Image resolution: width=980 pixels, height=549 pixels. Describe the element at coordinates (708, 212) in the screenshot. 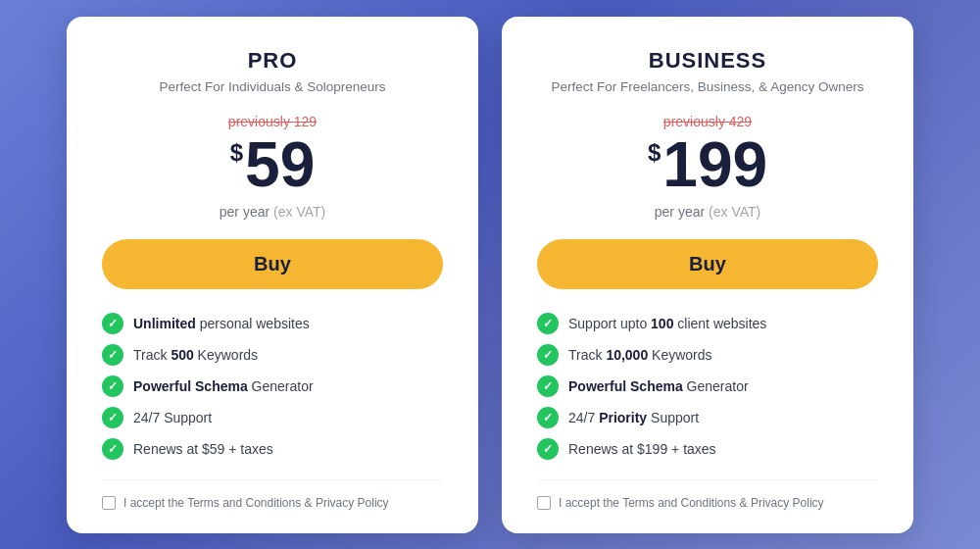

I see `price-period-business: per year (ex VAT)` at that location.